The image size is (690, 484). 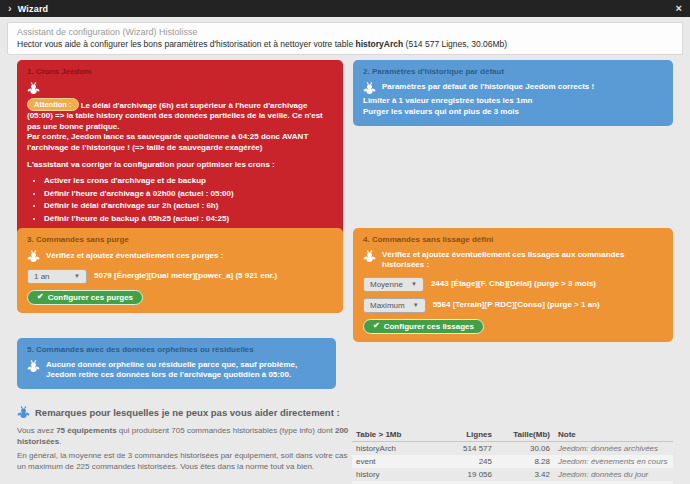 I want to click on defaults-line1: Paramètres par défaut de l'historique Je…, so click(x=513, y=88).